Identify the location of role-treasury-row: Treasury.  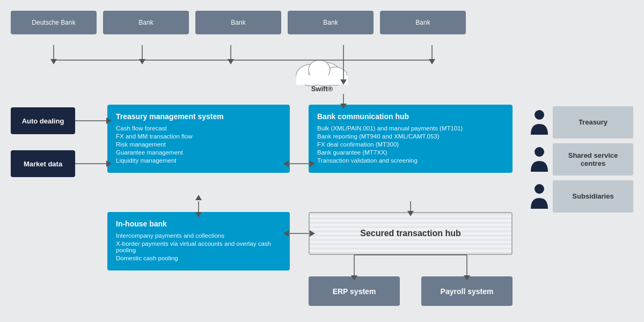
(580, 122).